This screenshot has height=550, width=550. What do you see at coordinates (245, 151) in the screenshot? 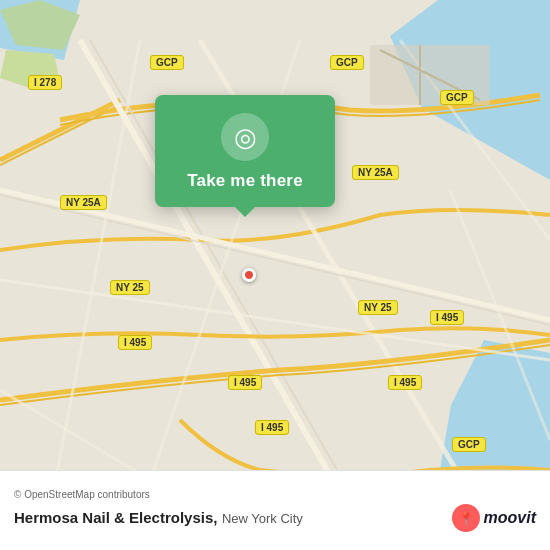
I see `take-me-there-popup: ◎ Take me there` at bounding box center [245, 151].